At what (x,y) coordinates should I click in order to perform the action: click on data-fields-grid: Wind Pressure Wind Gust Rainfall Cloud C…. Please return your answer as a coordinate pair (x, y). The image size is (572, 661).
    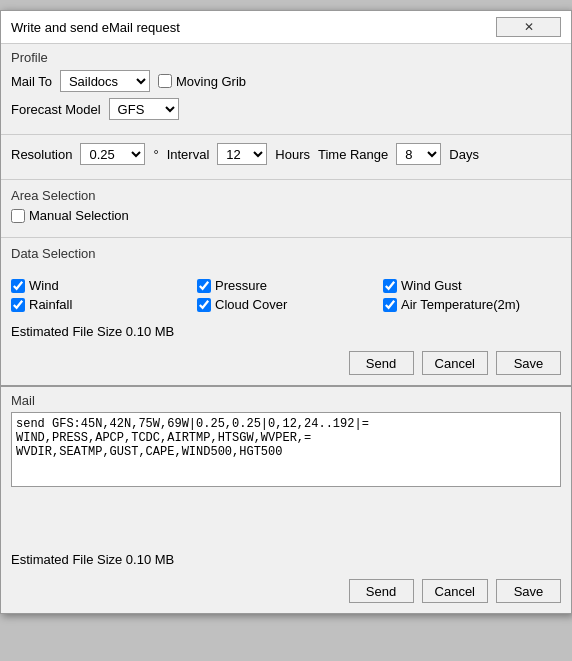
    Looking at the image, I should click on (286, 295).